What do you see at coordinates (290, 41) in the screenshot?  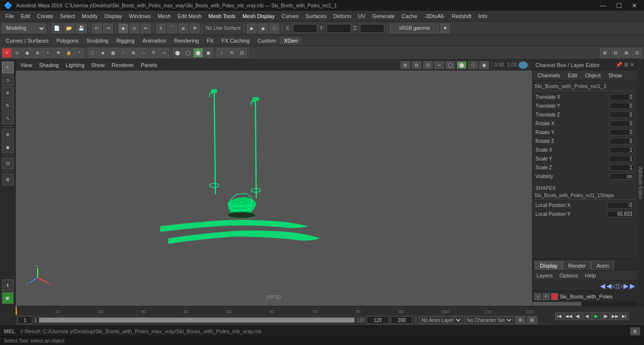 I see `xgen-tab: XGen` at bounding box center [290, 41].